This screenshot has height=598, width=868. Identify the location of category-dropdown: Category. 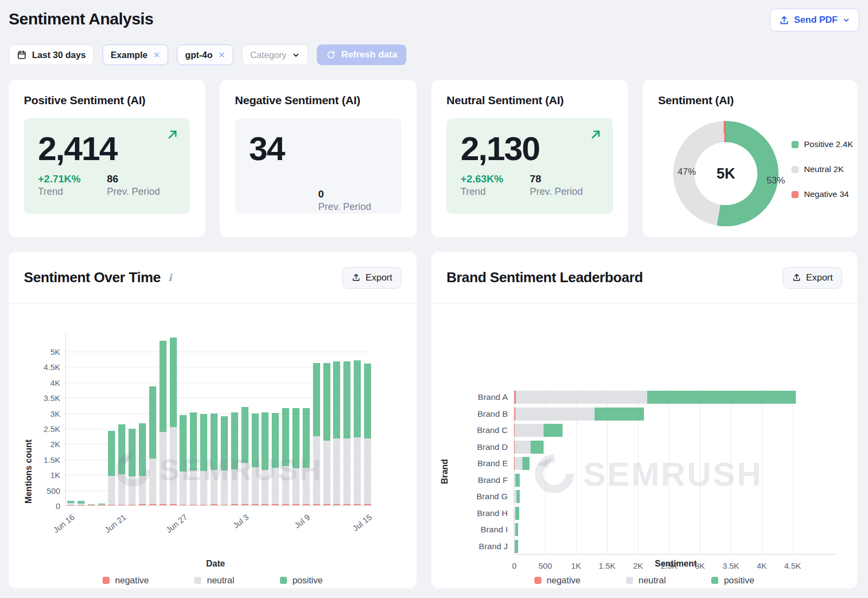
(275, 55).